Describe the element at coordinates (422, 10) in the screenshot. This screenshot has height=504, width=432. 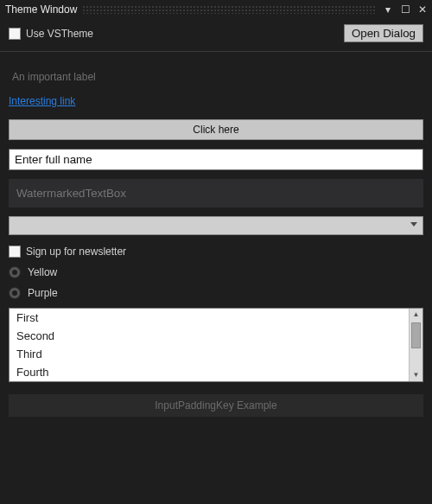
I see `close-icon: ✕` at that location.